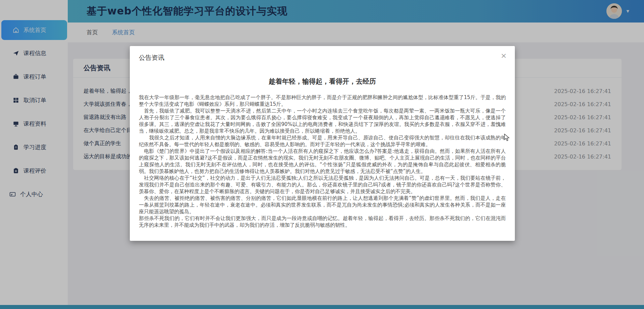 The image size is (644, 309). What do you see at coordinates (322, 81) in the screenshot?
I see `article-title: 趁着年轻，输得起，看得开，去经历` at bounding box center [322, 81].